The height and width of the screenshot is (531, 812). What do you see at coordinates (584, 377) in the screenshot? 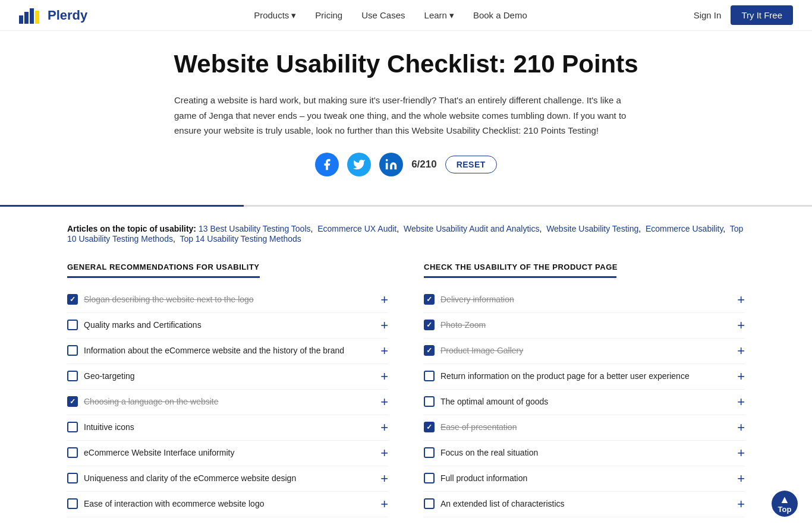
I see `list-item: Return information on the product page f…` at bounding box center [584, 377].